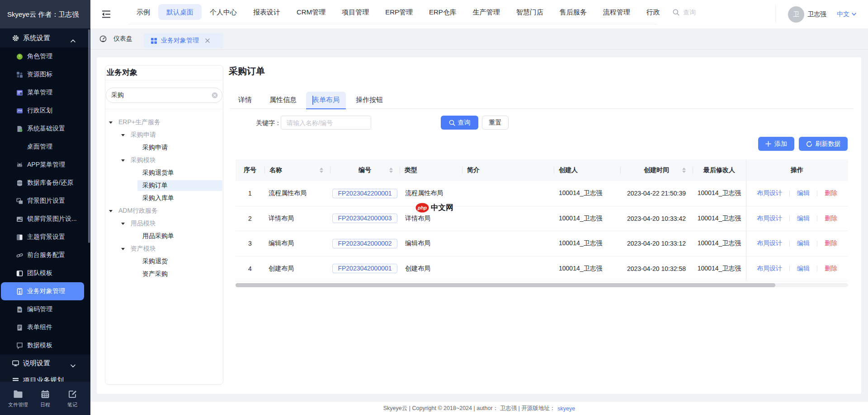  Describe the element at coordinates (143, 12) in the screenshot. I see `nav-item-example: 示例` at that location.